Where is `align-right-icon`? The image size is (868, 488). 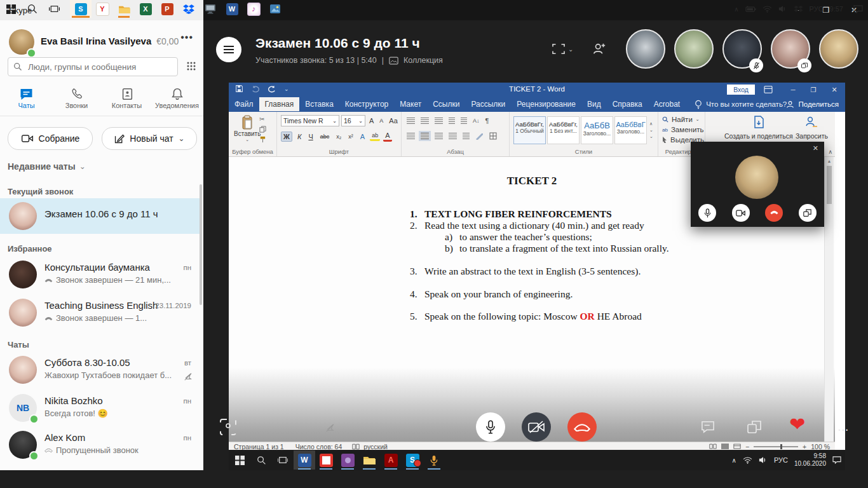
align-right-icon is located at coordinates (438, 136).